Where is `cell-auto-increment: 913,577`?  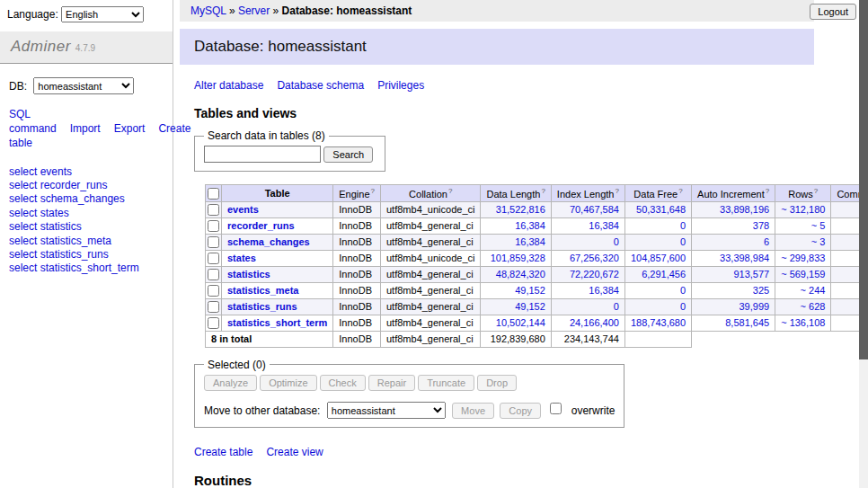 cell-auto-increment: 913,577 is located at coordinates (733, 274).